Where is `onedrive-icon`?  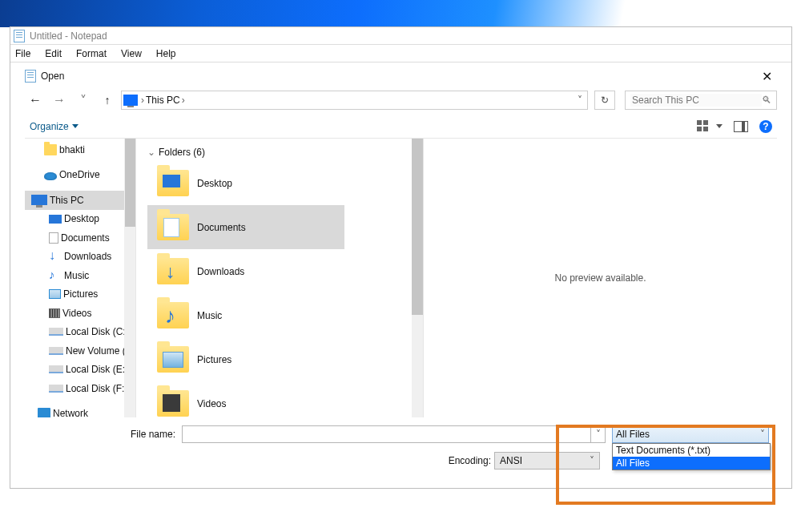 onedrive-icon is located at coordinates (50, 176).